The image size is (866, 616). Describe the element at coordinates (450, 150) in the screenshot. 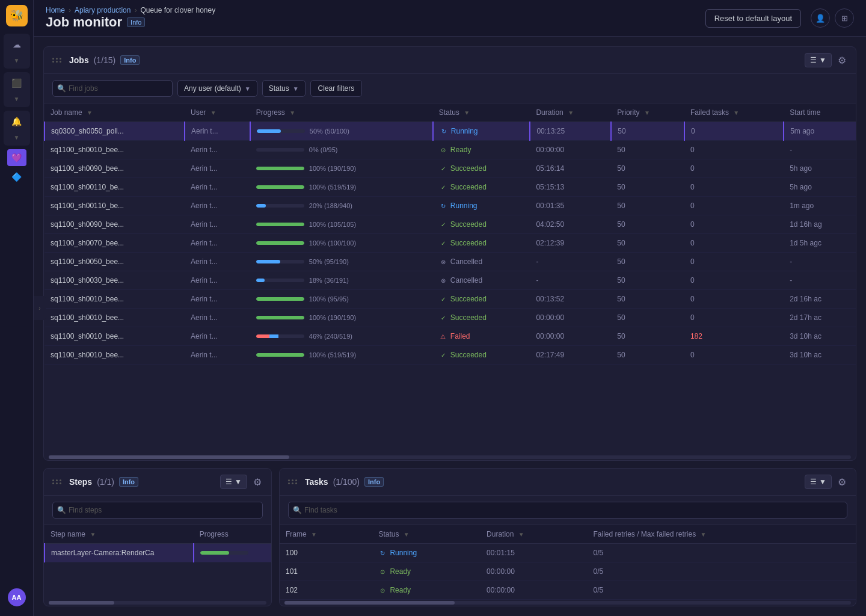

I see `table-row: sq1100_sh0010_bee... Aerin t... 0% (0/95…` at that location.